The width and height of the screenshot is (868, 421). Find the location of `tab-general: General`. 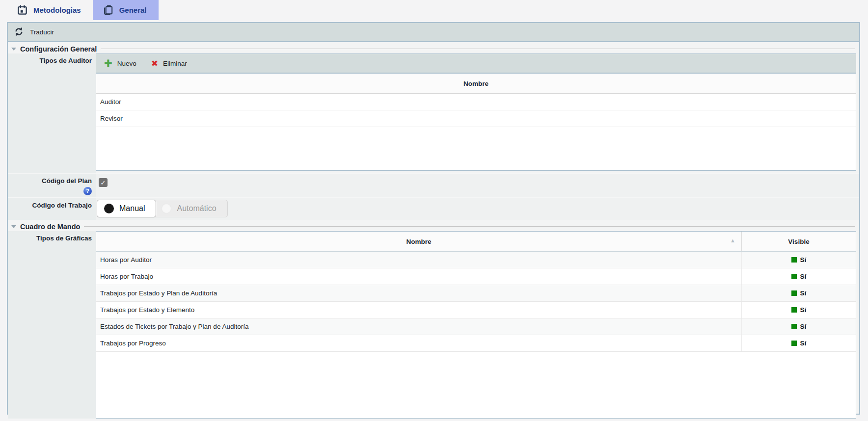

tab-general: General is located at coordinates (126, 10).